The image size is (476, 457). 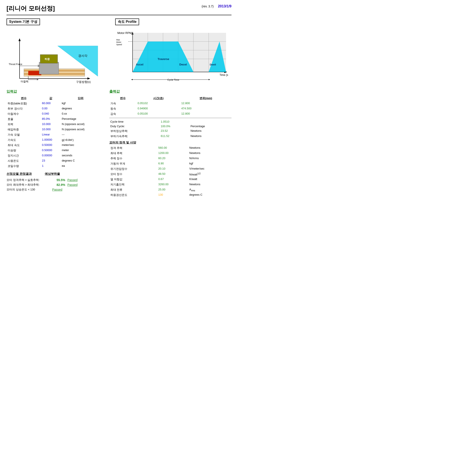 What do you see at coordinates (170, 172) in the screenshot?
I see `motor-spec-table: 정격 추력560.00Newtons최대 추력1200.00Newtons추력 …` at bounding box center [170, 172].